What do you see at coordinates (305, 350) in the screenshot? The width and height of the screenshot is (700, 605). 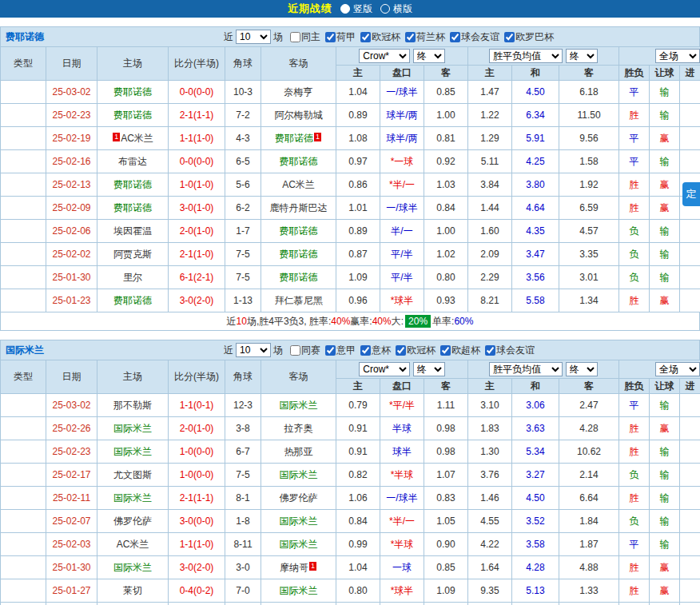 I see `filter-同赛: 同赛` at bounding box center [305, 350].